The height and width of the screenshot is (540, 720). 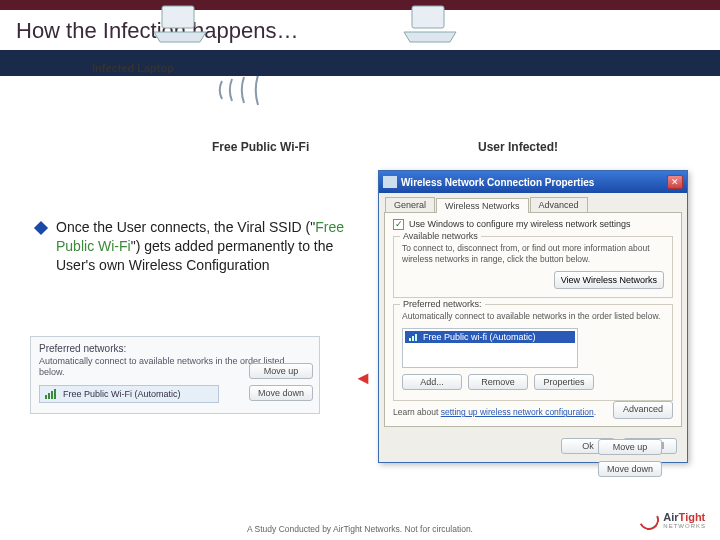 I want to click on infected-laptop-label: Infected Laptop, so click(x=133, y=68).